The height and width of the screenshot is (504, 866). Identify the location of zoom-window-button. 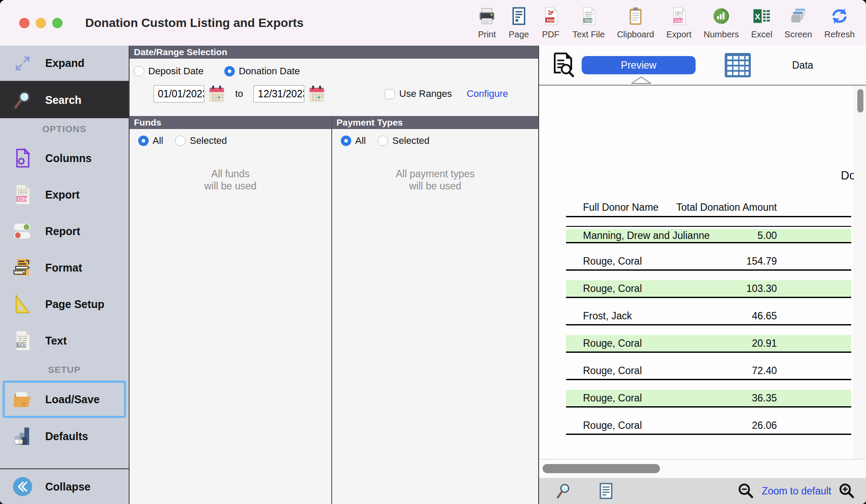
(57, 23).